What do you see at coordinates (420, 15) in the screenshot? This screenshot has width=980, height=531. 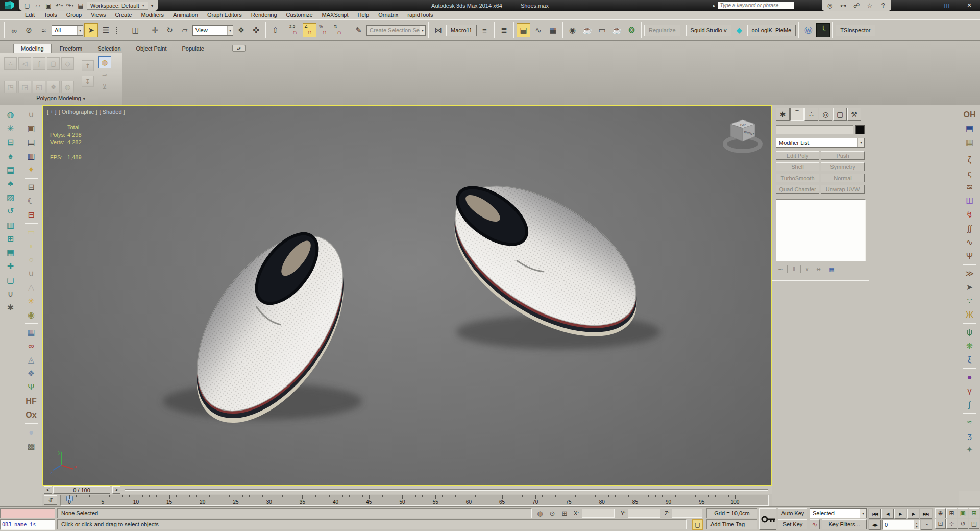 I see `menu-rapidtools: rapidTools` at bounding box center [420, 15].